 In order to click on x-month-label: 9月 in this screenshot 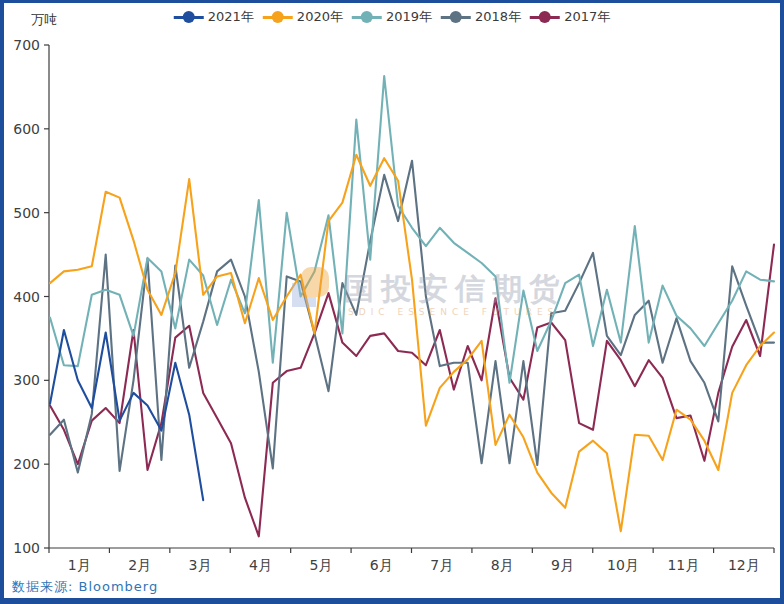, I will do `click(562, 565)`.